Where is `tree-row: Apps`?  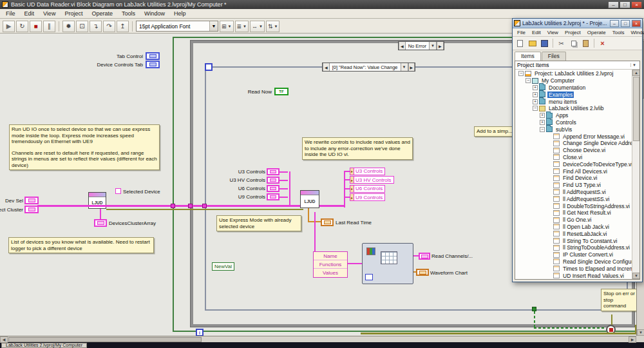 tree-row: Apps is located at coordinates (573, 116).